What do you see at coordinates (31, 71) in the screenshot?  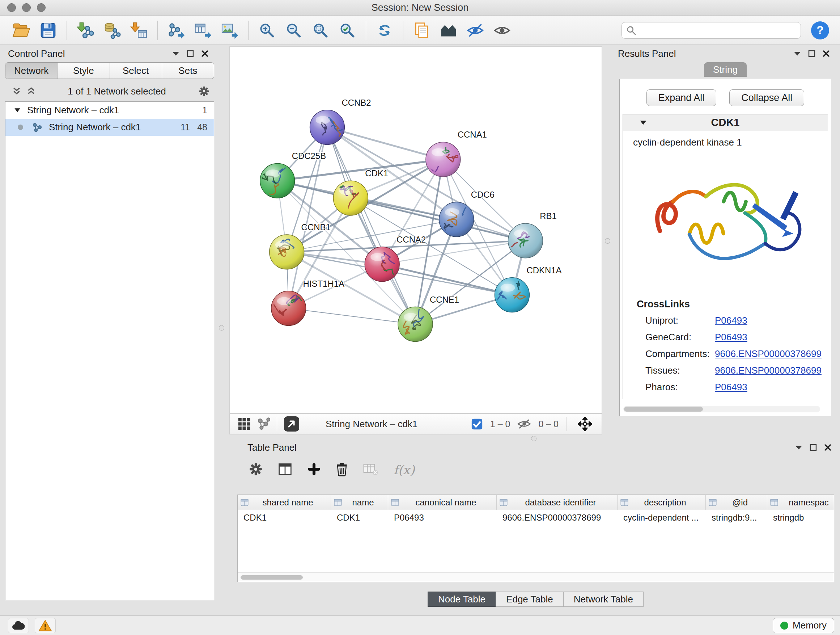 I see `tab-network: Network` at bounding box center [31, 71].